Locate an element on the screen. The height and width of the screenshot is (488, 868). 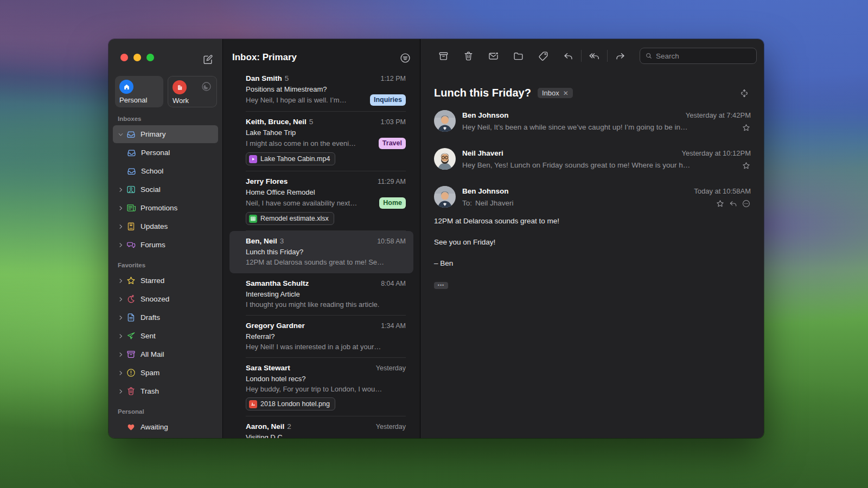
show-quoted-text-button: ••• is located at coordinates (441, 285).